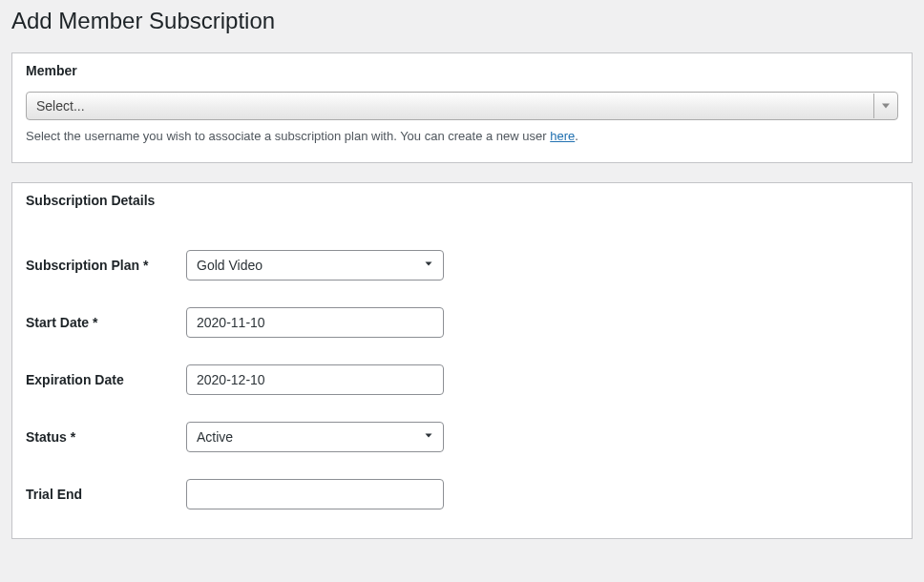  Describe the element at coordinates (462, 136) in the screenshot. I see `member-helper-text: Select the username you wish to associat…` at that location.